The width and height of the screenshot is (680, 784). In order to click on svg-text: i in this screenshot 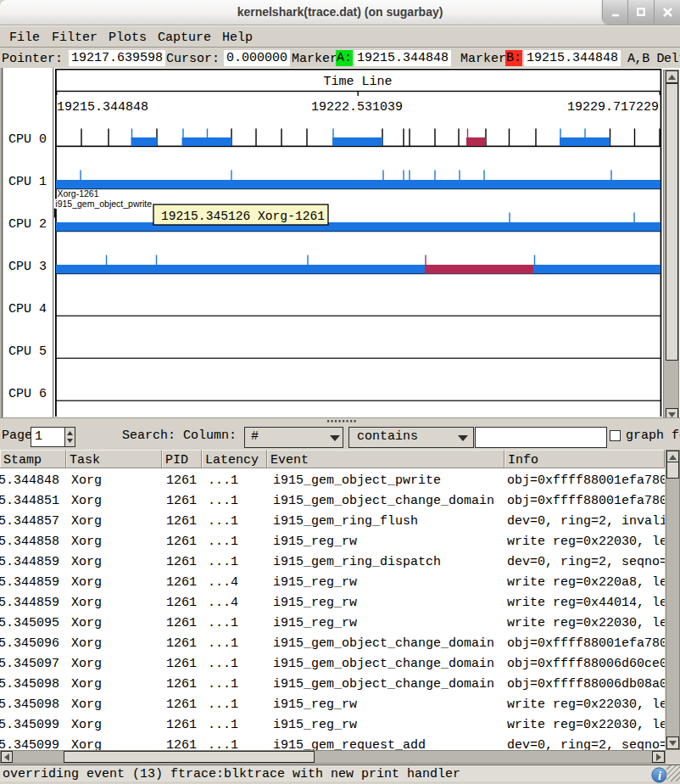, I will do `click(660, 776)`.